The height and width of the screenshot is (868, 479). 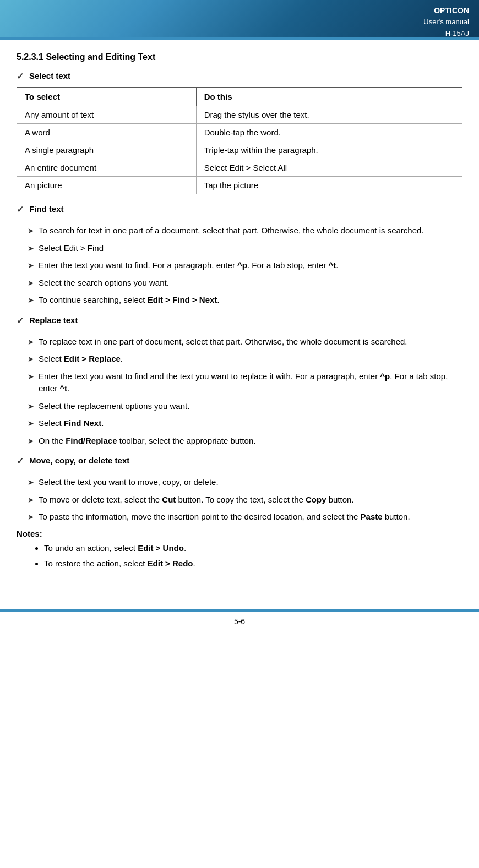 What do you see at coordinates (196, 500) in the screenshot?
I see `list-item-text: To move or delete text, select the Cut b…` at bounding box center [196, 500].